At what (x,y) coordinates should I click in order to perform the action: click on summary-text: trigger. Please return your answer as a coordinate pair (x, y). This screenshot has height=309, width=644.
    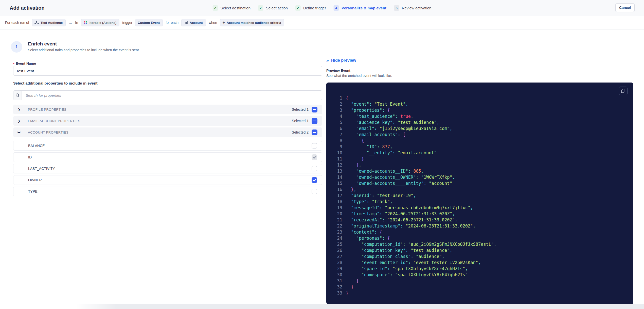
    Looking at the image, I should click on (127, 23).